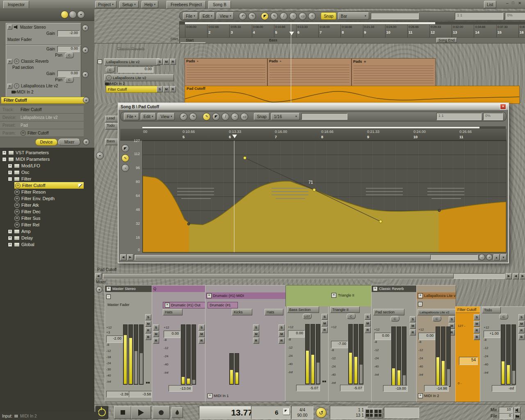 This screenshot has width=525, height=420. I want to click on select-tool-button: ◤, so click(265, 16).